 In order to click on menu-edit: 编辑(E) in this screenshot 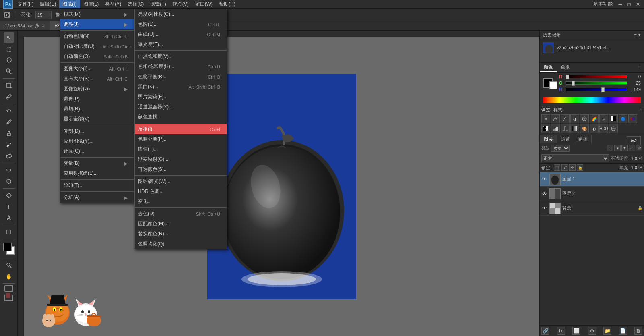, I will do `click(48, 4)`.